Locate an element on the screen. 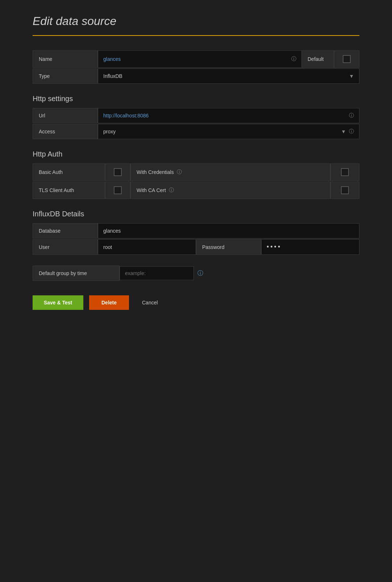 The image size is (392, 582). database-input is located at coordinates (229, 231).